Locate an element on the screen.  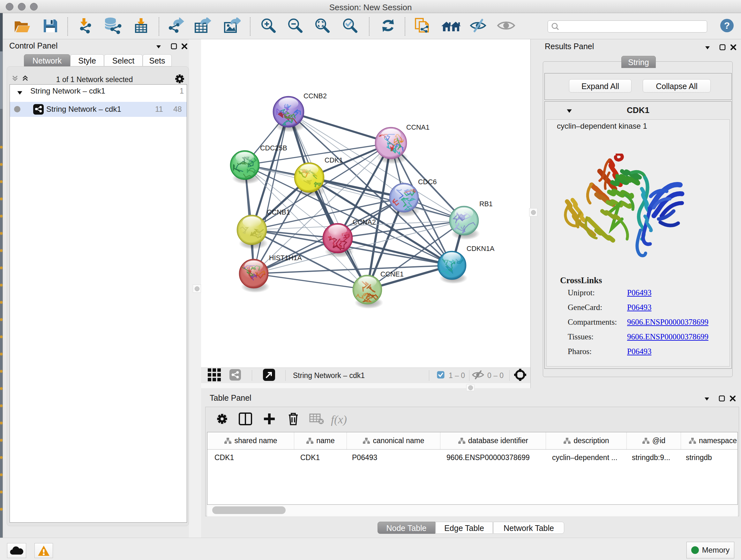
svg-text: CCNB1 is located at coordinates (278, 212).